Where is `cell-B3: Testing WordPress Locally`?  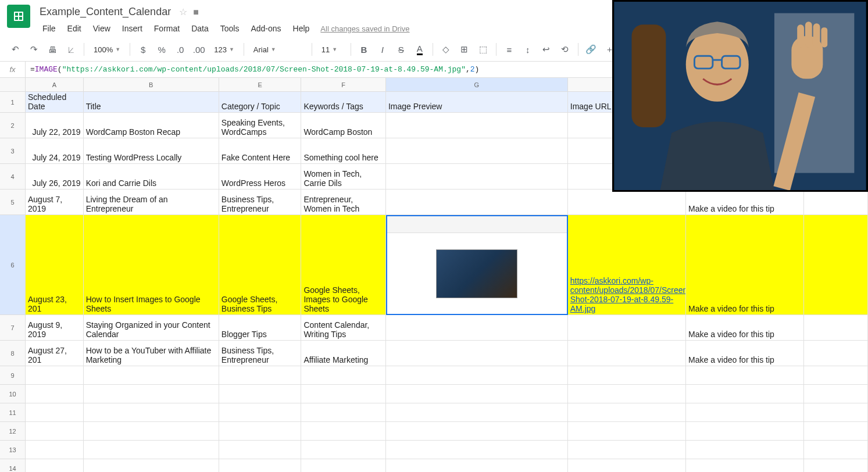 cell-B3: Testing WordPress Locally is located at coordinates (151, 151).